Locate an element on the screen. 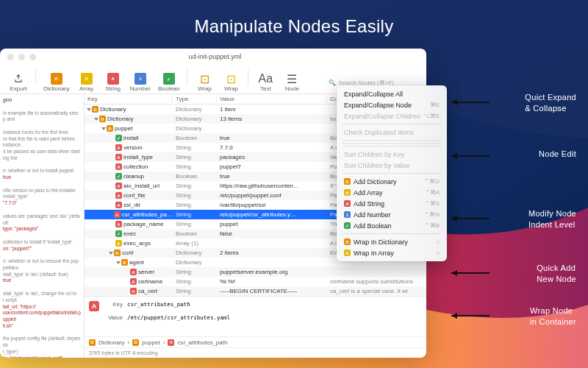 This screenshot has width=588, height=368. menu-item: AAdd String⌃⌘S is located at coordinates (392, 203).